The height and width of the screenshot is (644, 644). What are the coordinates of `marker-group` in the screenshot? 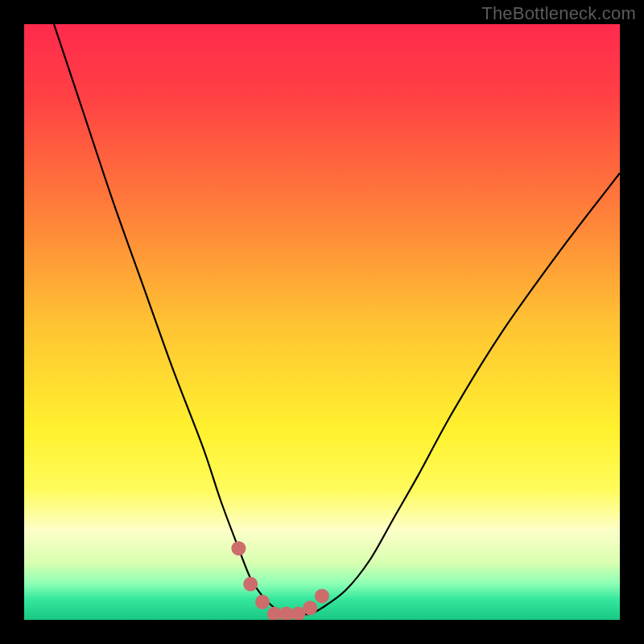 It's located at (280, 580).